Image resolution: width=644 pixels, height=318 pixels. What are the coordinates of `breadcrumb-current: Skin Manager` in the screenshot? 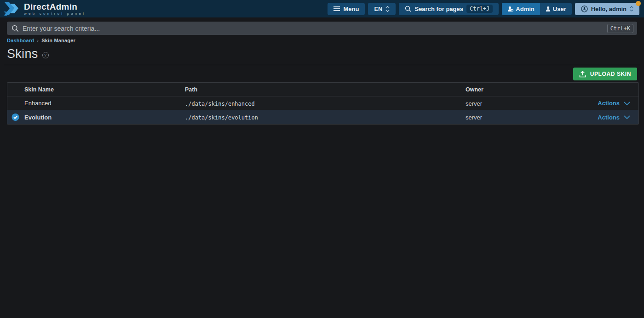 It's located at (58, 40).